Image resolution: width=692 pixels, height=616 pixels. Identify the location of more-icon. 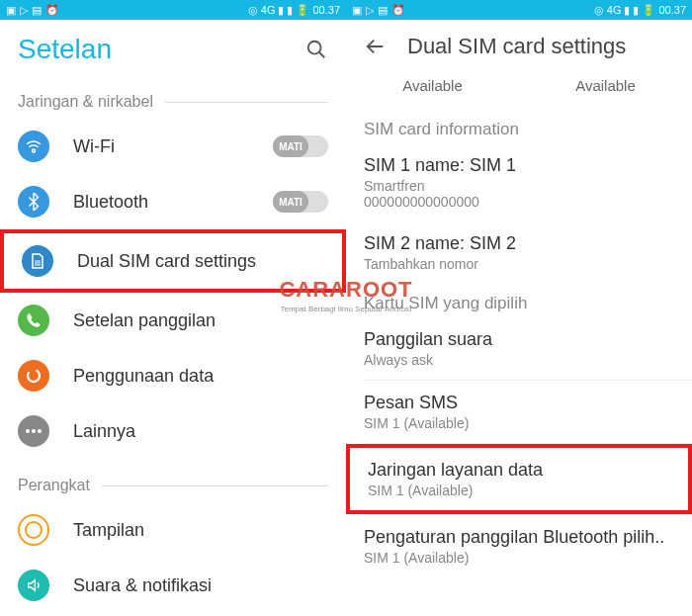
(34, 431).